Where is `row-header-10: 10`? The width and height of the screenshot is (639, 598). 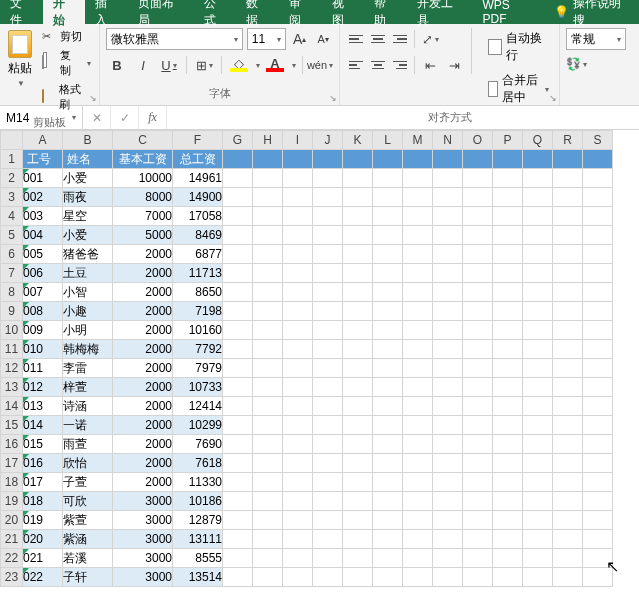
row-header-10: 10 is located at coordinates (12, 330).